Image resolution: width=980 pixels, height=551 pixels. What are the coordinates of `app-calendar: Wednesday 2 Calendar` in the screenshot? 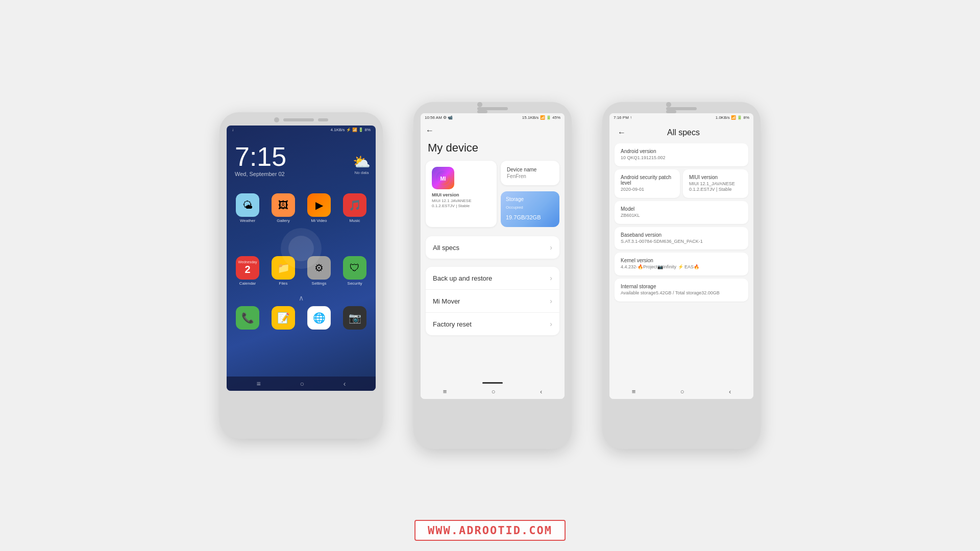 It's located at (248, 271).